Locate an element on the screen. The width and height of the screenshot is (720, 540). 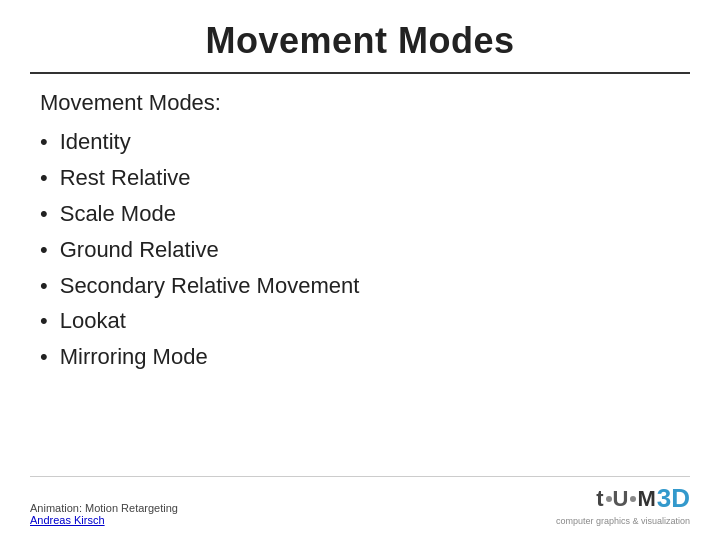
slide-title: Movement Modes is located at coordinates (360, 41).